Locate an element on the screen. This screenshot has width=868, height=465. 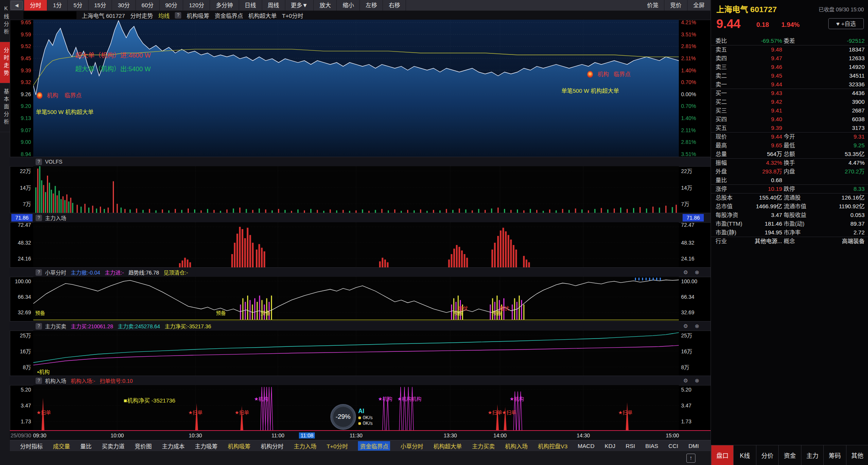
ai-widget: -29% AI 0K/s 0K/s is located at coordinates (352, 417).